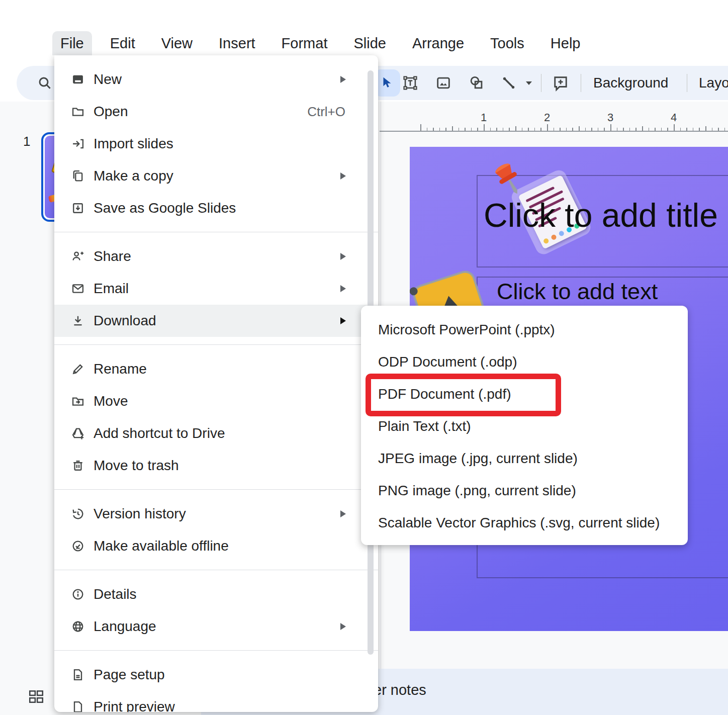 Image resolution: width=728 pixels, height=715 pixels. What do you see at coordinates (216, 176) in the screenshot?
I see `menu-item-make-a-copy: Make a copy` at bounding box center [216, 176].